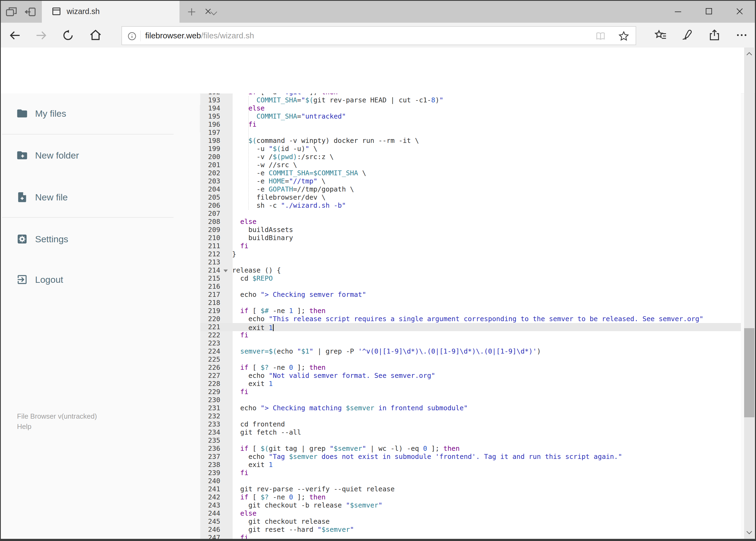  What do you see at coordinates (57, 11) in the screenshot?
I see `page-icon` at bounding box center [57, 11].